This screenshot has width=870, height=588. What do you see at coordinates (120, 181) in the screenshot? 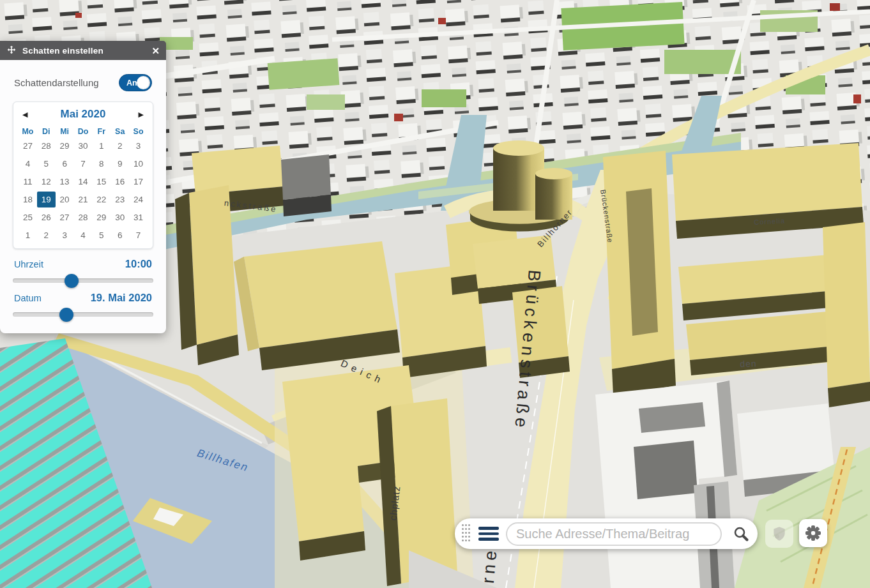
I see `calendar-day: 16` at bounding box center [120, 181].